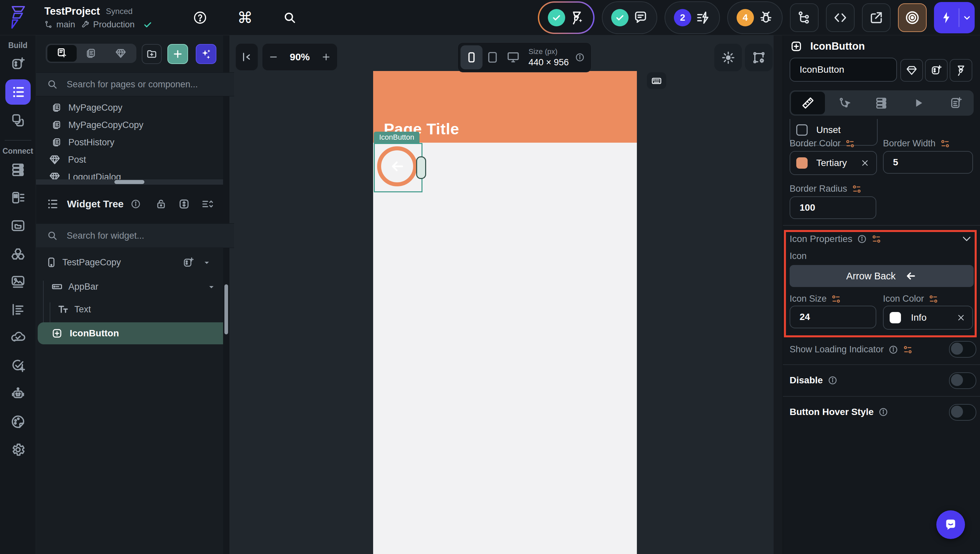  I want to click on border-width-input, so click(928, 162).